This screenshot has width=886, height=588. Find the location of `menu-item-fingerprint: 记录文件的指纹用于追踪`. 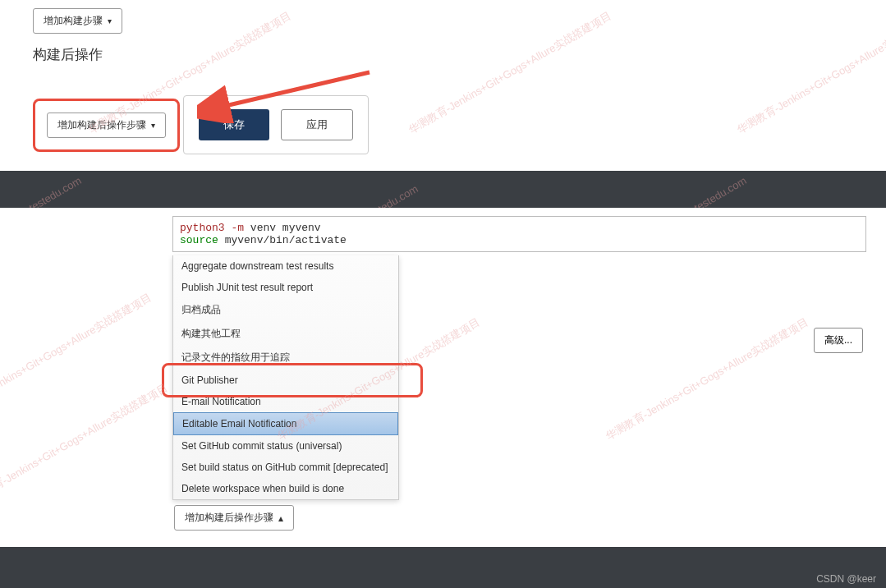

menu-item-fingerprint: 记录文件的指纹用于追踪 is located at coordinates (286, 358).